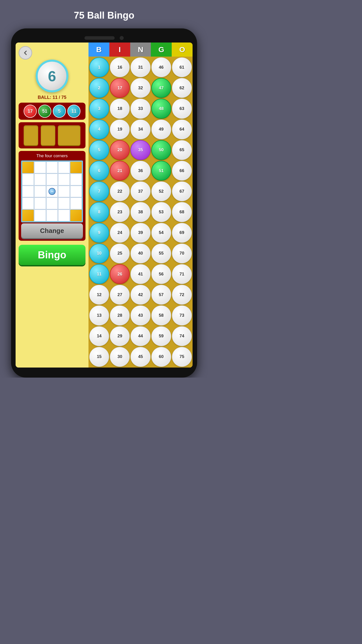  What do you see at coordinates (104, 16) in the screenshot?
I see `page-title: 75 Ball Bingo` at bounding box center [104, 16].